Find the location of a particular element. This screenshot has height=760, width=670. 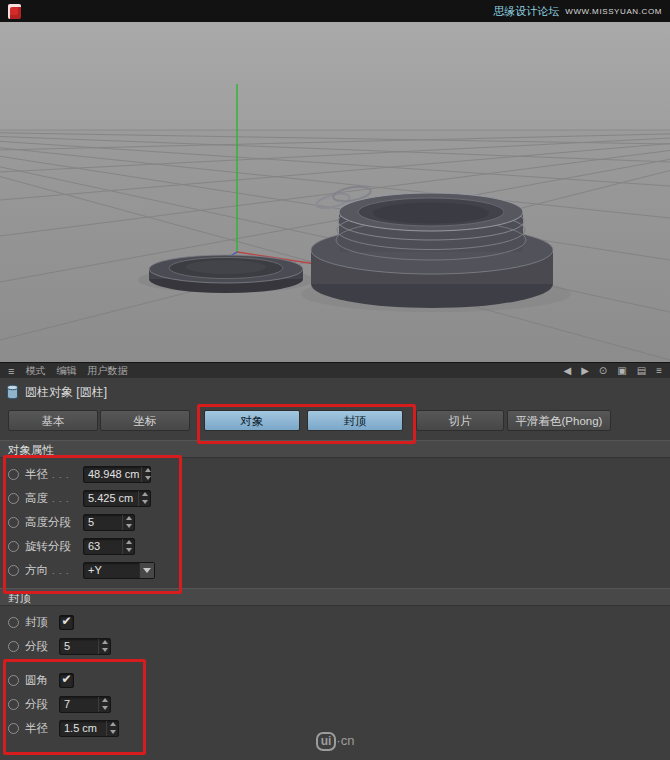

watermark-suffix: ·cn is located at coordinates (345, 740).